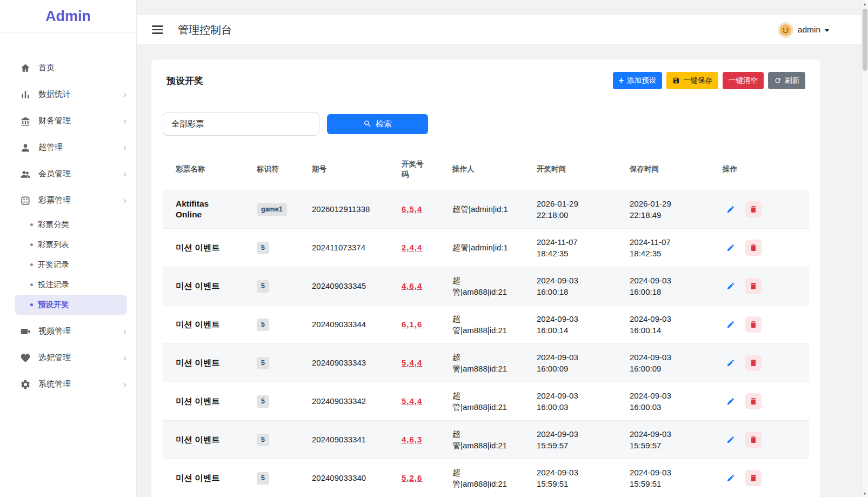 The width and height of the screenshot is (868, 497). I want to click on draw-numbers-link: 6,1,6, so click(412, 324).